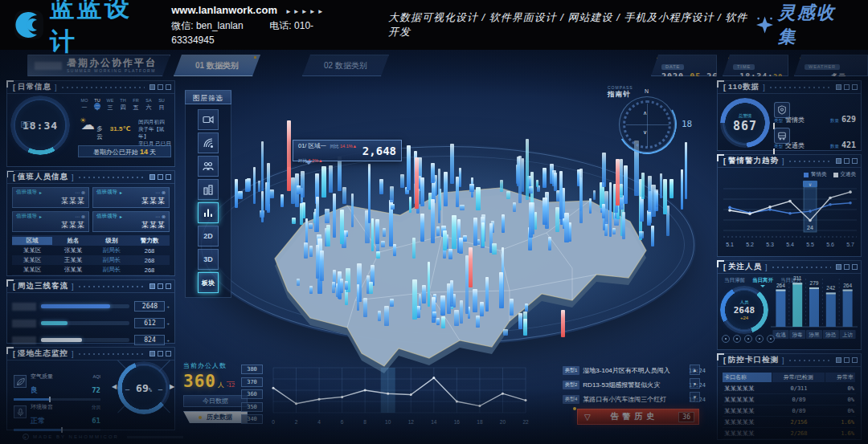 This screenshot has width=868, height=444. Describe the element at coordinates (694, 384) in the screenshot. I see `alert-scroll-controls: ▲ ● ▼` at that location.